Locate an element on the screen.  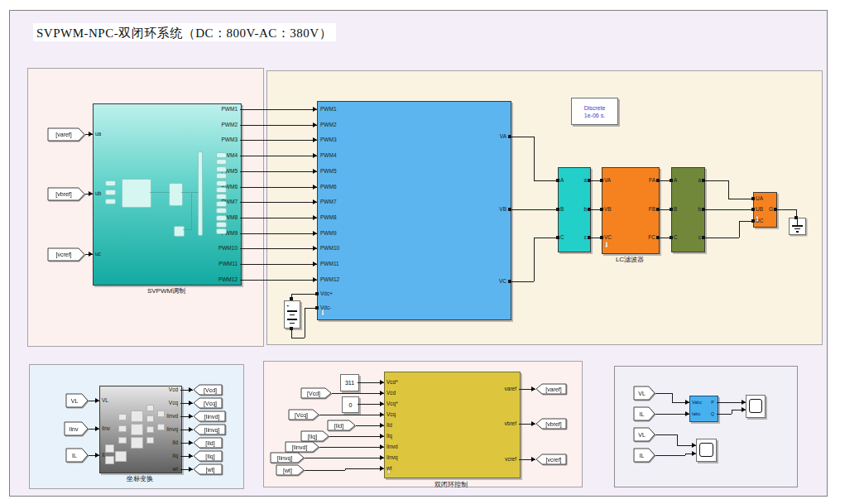
port-label: Vcd is located at coordinates (174, 391).